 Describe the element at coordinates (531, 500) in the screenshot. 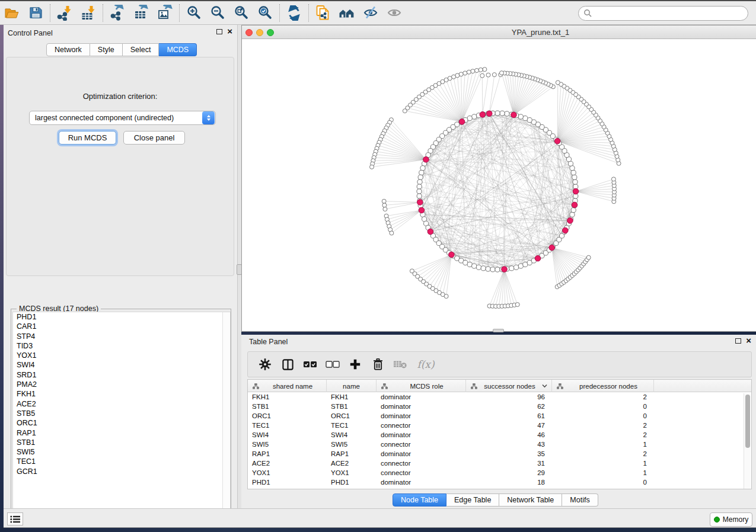

I see `table-tab-network-table: Network Table` at that location.